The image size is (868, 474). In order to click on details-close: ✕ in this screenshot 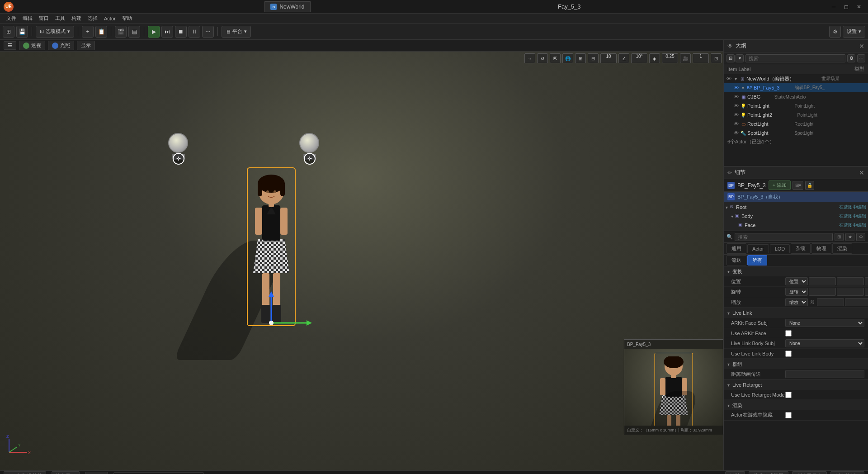, I will do `click(862, 173)`.